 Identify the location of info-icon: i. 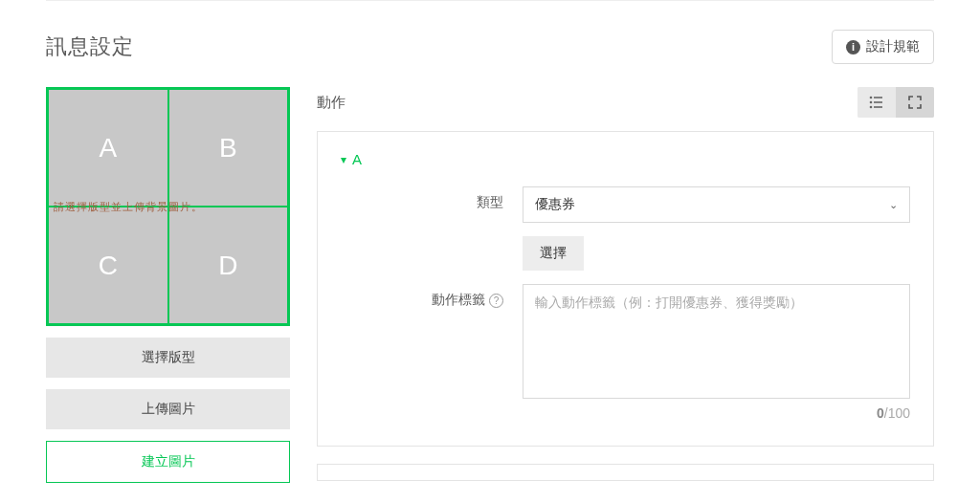
(854, 48).